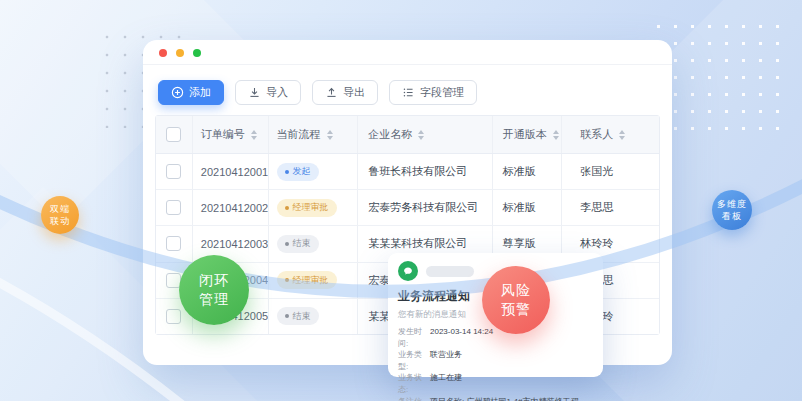 The height and width of the screenshot is (401, 802). I want to click on notification-field-label: 业务类型:, so click(414, 360).